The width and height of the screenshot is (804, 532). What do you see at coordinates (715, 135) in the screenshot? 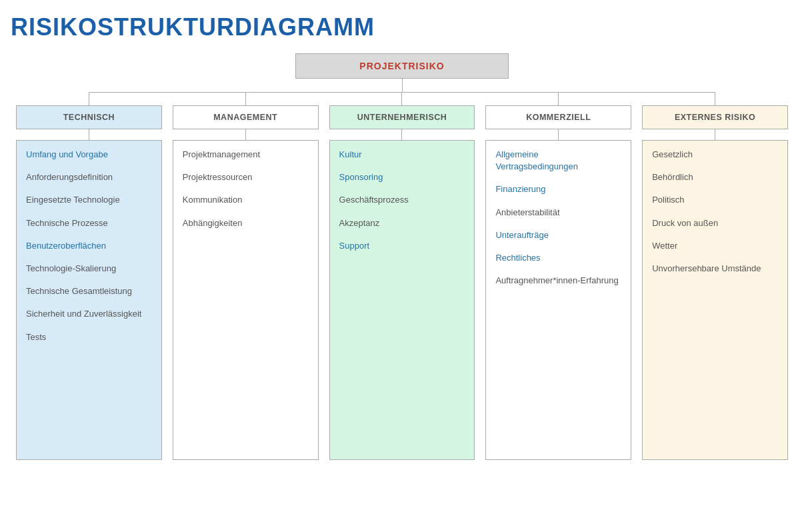
I see `header-connector-extern` at bounding box center [715, 135].